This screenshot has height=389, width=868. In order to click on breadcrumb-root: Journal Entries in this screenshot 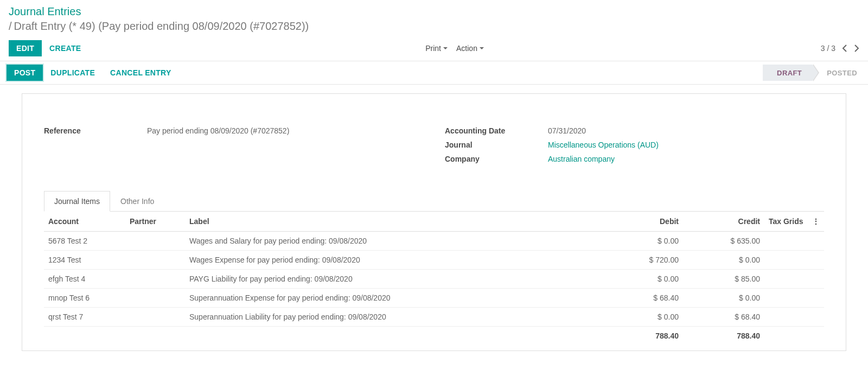, I will do `click(434, 12)`.